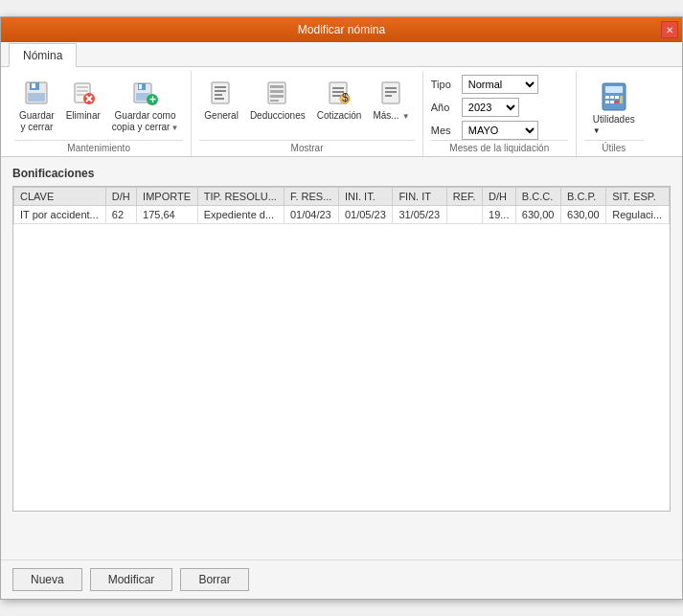 This screenshot has height=616, width=683. I want to click on meses-label: Meses de la liquidación, so click(500, 148).